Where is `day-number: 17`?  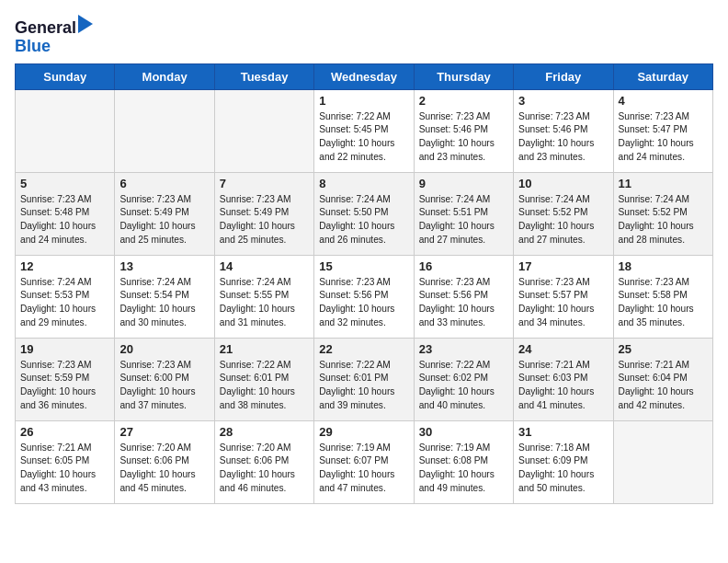 day-number: 17 is located at coordinates (563, 267).